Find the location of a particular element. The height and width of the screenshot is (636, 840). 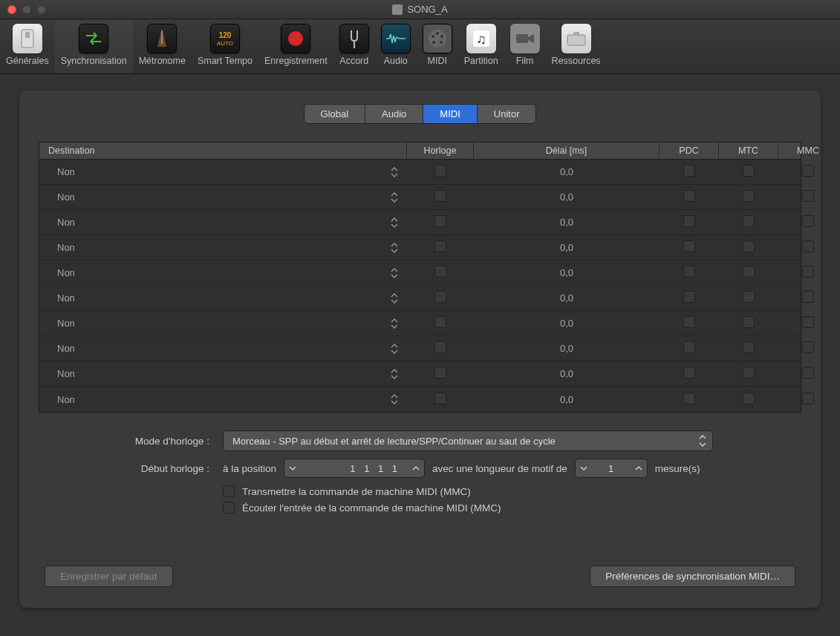

listen-mmc-checkbox is located at coordinates (229, 508).